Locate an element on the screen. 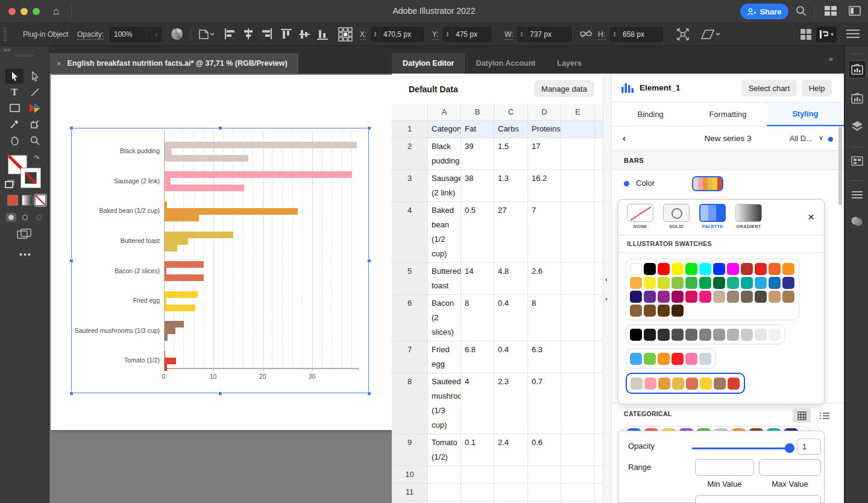  fill-type-gradient: GRADIENT is located at coordinates (749, 220).